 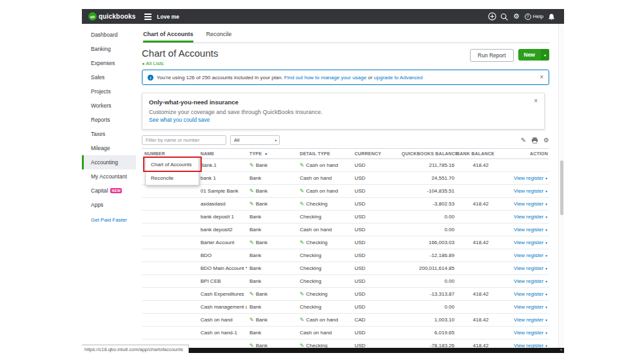 I want to click on card-close-icon: ×, so click(x=536, y=101).